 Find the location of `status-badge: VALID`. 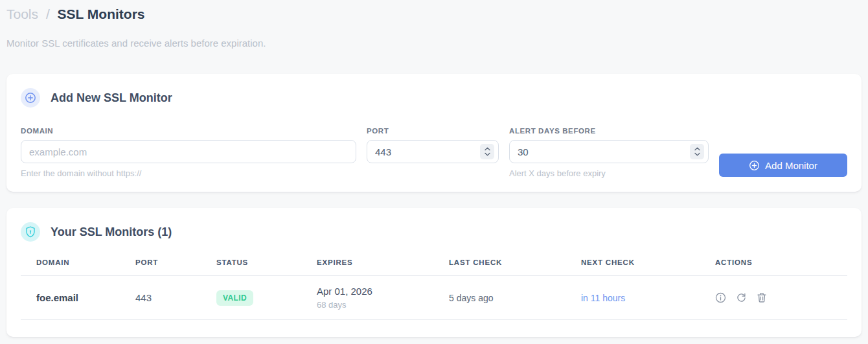

status-badge: VALID is located at coordinates (234, 298).